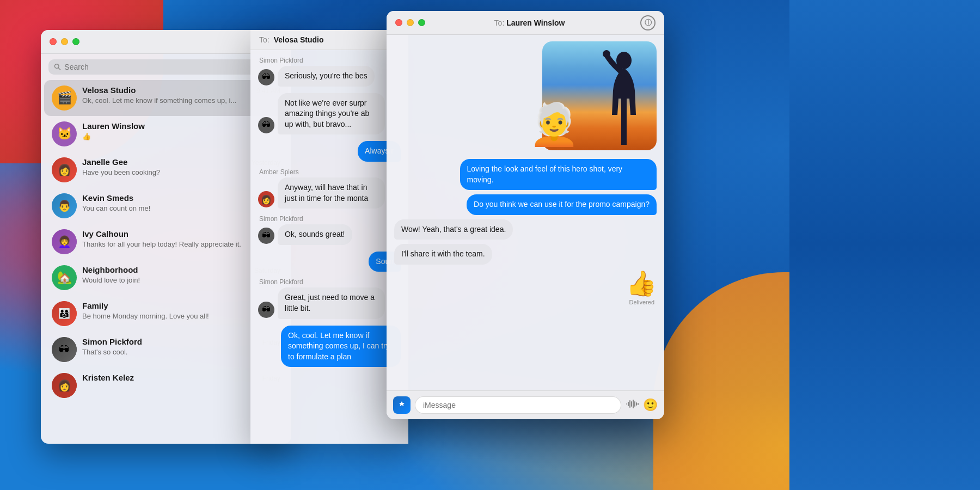 The image size is (980, 490). What do you see at coordinates (329, 193) in the screenshot?
I see `msg-row-amber: 👩 Anyway, will have that in just in time…` at bounding box center [329, 193].